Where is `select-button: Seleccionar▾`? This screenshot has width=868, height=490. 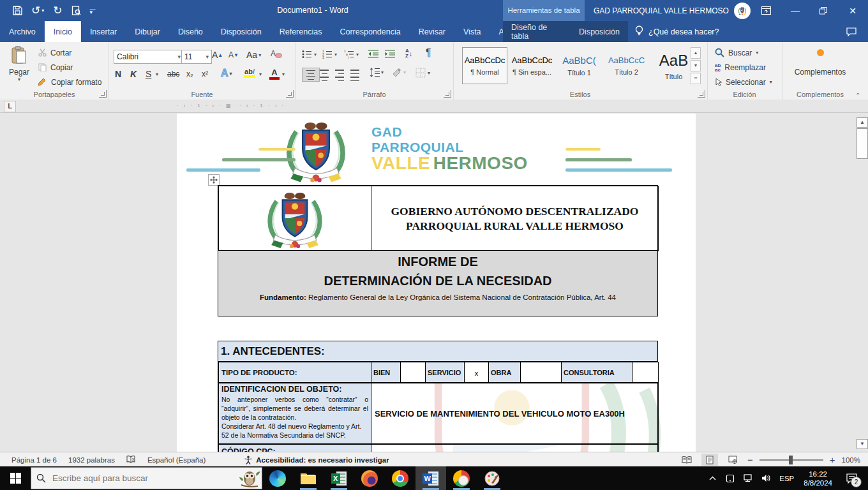
select-button: Seleccionar▾ is located at coordinates (744, 82).